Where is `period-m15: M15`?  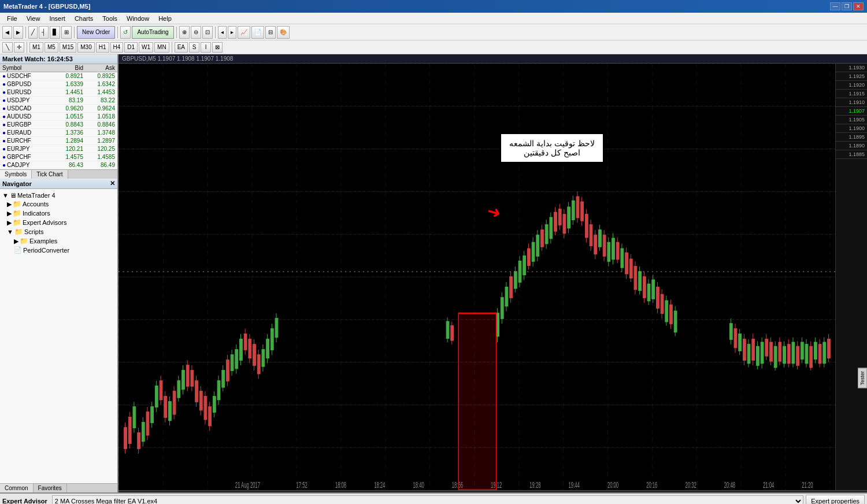
period-m15: M15 is located at coordinates (68, 47).